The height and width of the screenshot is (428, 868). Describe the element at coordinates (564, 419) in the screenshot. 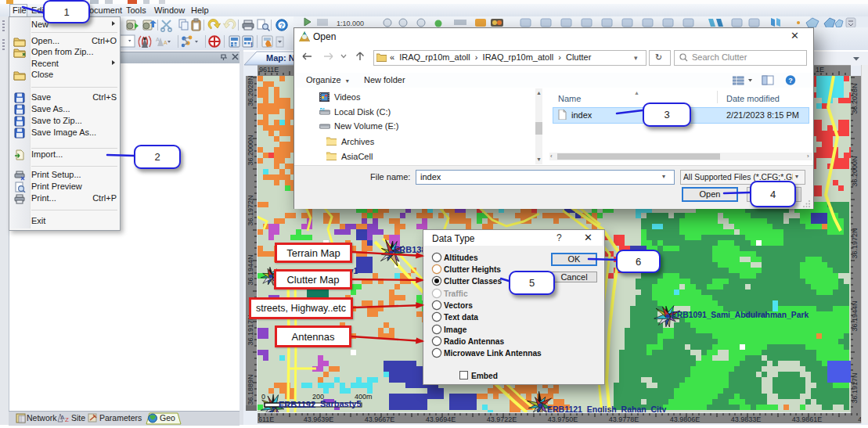

I see `svg-text: 43.9750E` at that location.